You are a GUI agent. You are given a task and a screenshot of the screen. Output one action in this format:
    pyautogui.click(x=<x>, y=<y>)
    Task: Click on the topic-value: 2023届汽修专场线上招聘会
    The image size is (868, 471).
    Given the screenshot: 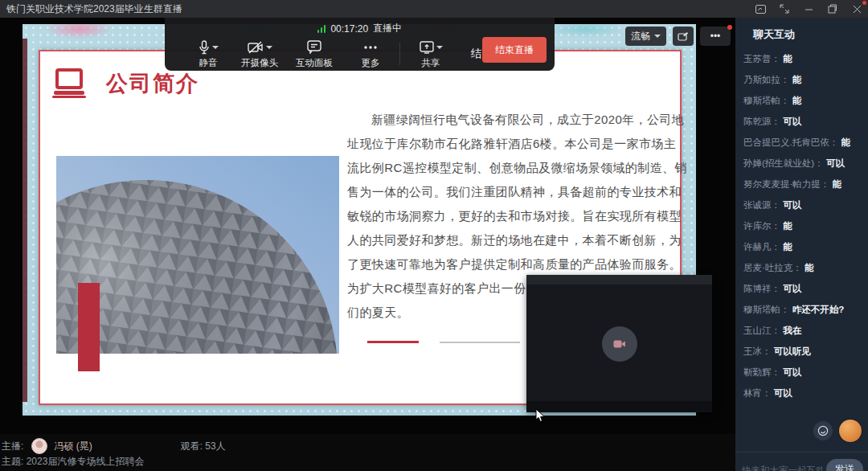 What is the action you would take?
    pyautogui.click(x=85, y=461)
    